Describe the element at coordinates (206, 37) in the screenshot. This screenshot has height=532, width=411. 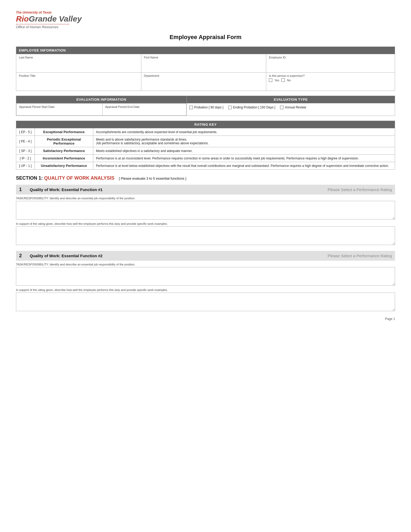
I see `page-title: Employee Appraisal Form` at that location.